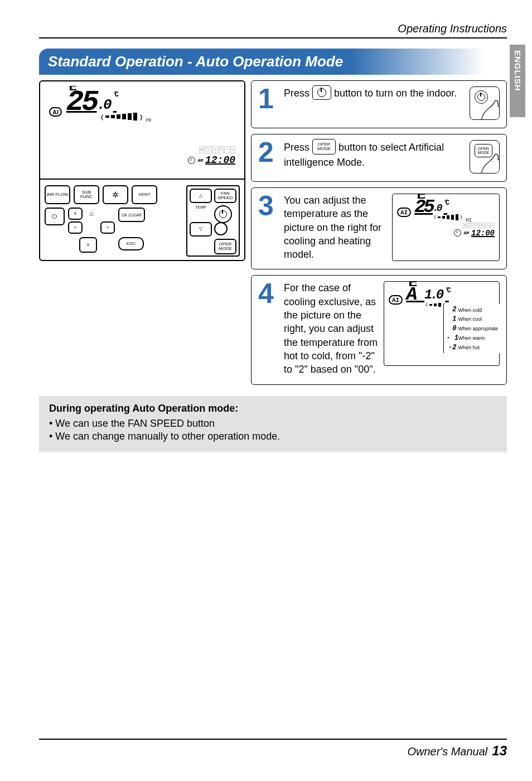 The image size is (532, 781). I want to click on ok-clear-button: OK CLEAR, so click(132, 215).